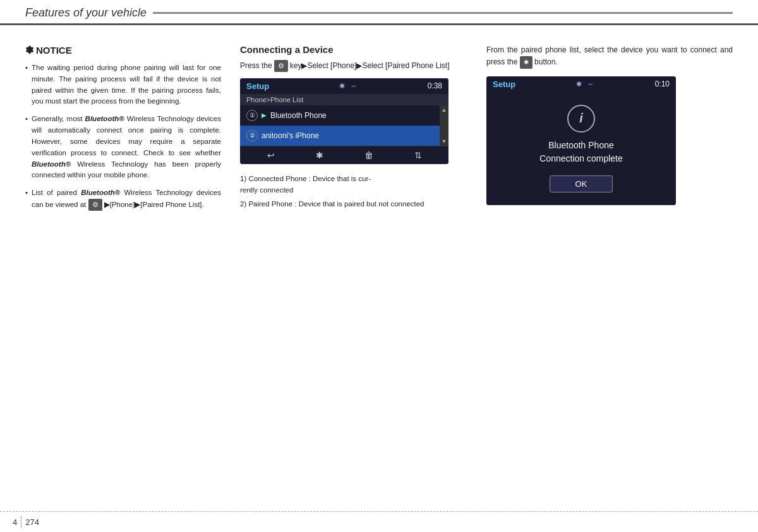  Describe the element at coordinates (29, 50) in the screenshot. I see `notice-star-icon: ✽` at that location.